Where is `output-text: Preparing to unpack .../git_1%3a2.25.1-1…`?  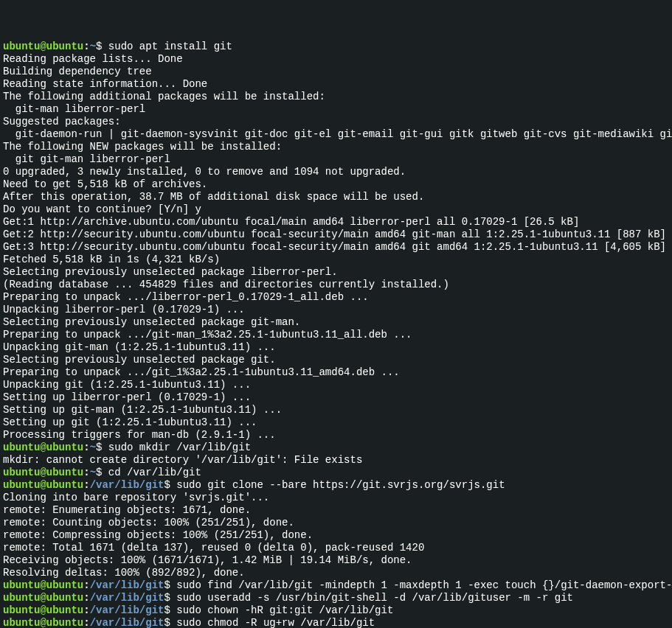 output-text: Preparing to unpack .../git_1%3a2.25.1-1… is located at coordinates (201, 372).